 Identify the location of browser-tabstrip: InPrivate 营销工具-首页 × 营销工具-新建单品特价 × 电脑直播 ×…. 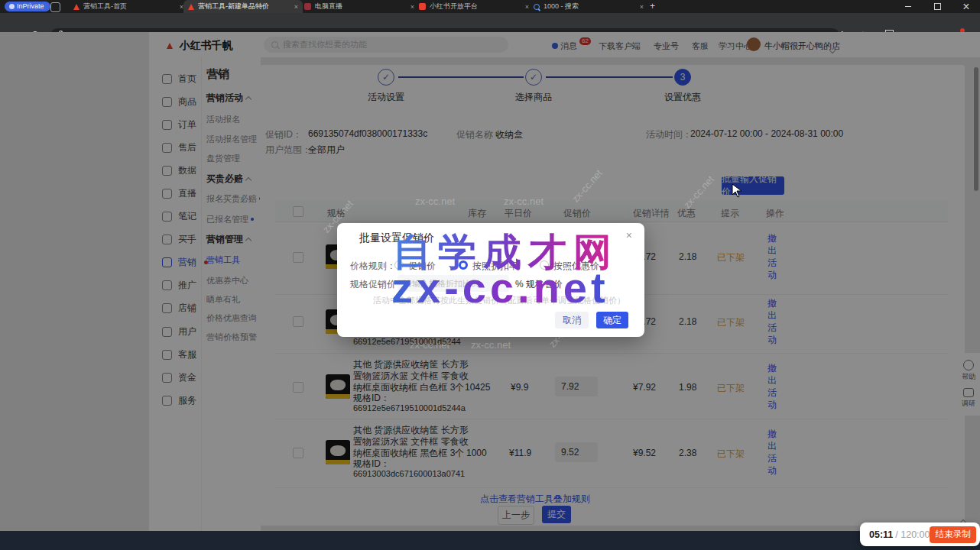
(490, 6).